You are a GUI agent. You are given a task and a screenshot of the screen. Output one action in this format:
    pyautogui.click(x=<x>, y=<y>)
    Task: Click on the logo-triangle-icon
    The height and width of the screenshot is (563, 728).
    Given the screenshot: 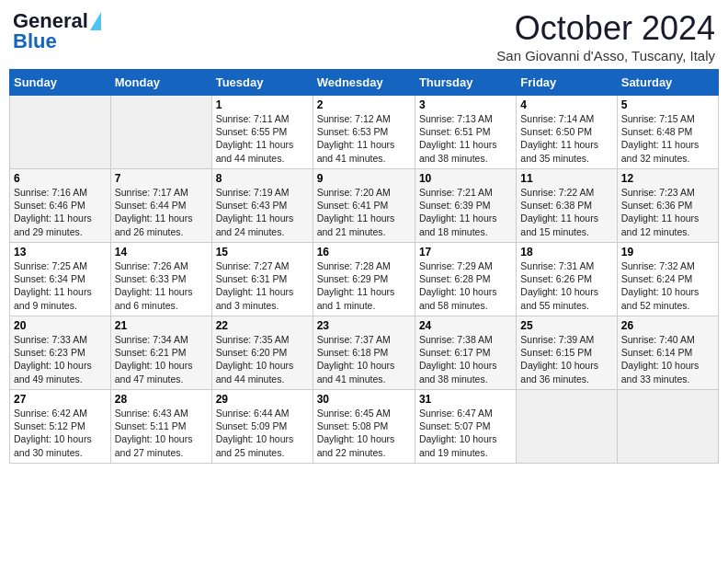 What is the action you would take?
    pyautogui.click(x=96, y=21)
    